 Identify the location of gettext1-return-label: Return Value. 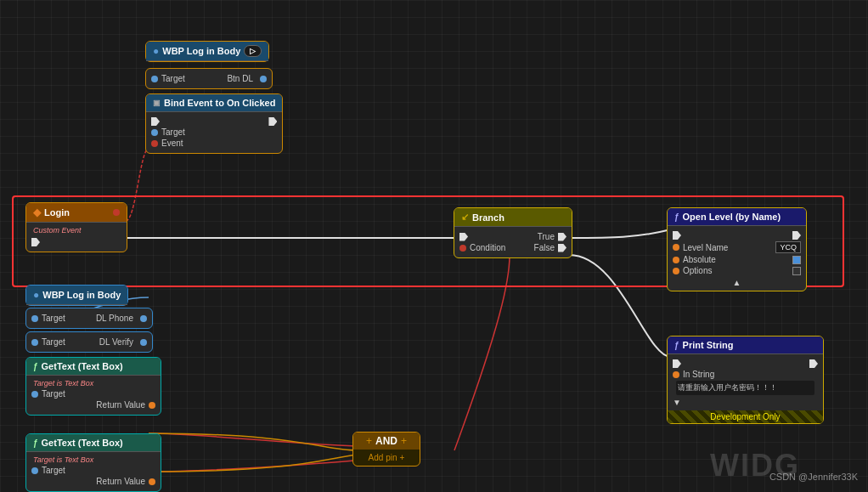
(121, 404).